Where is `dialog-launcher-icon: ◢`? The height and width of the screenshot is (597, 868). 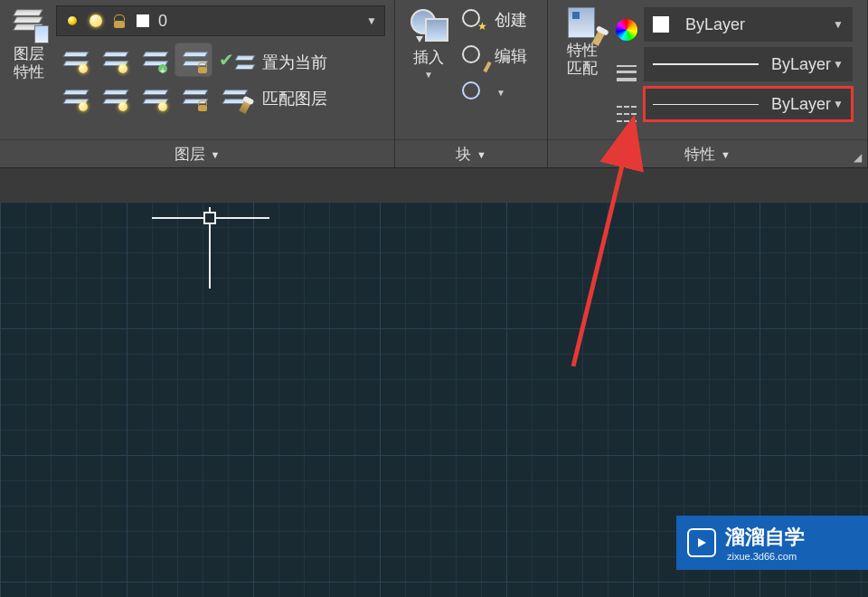
dialog-launcher-icon: ◢ is located at coordinates (857, 157).